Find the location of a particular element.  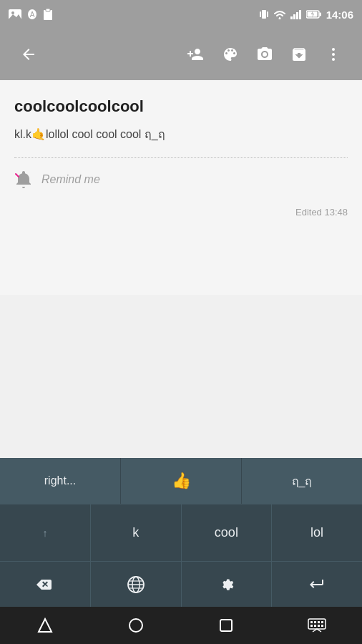

thumbs-up-emoji: 👍 is located at coordinates (182, 481).